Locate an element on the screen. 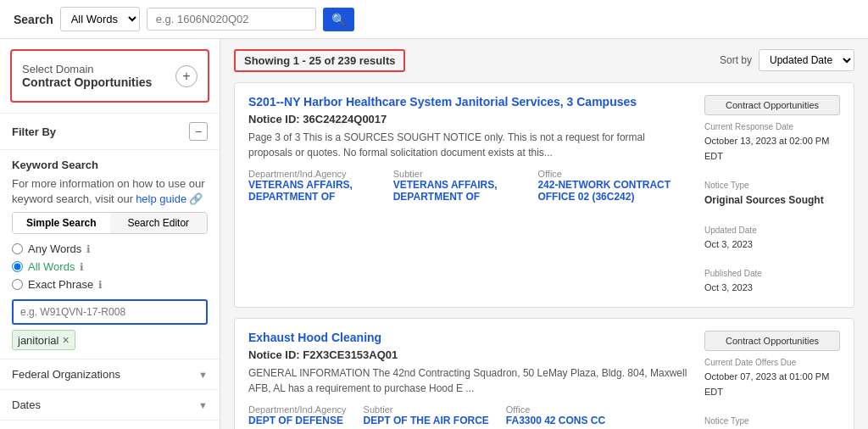 The image size is (868, 429). radio-exact-phrase-input is located at coordinates (17, 285).